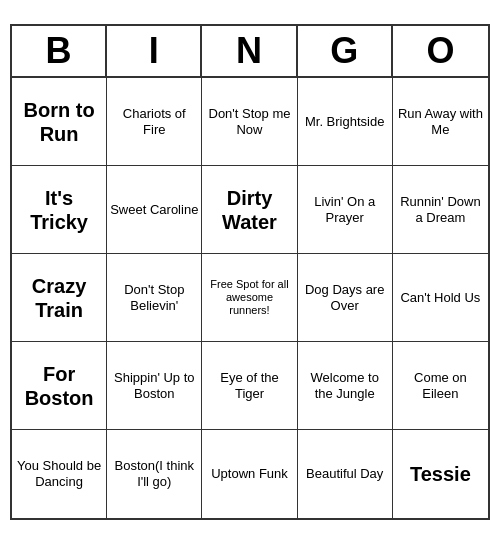 This screenshot has height=544, width=500. I want to click on bingo-cell-21: Boston(I think I'll go), so click(154, 474).